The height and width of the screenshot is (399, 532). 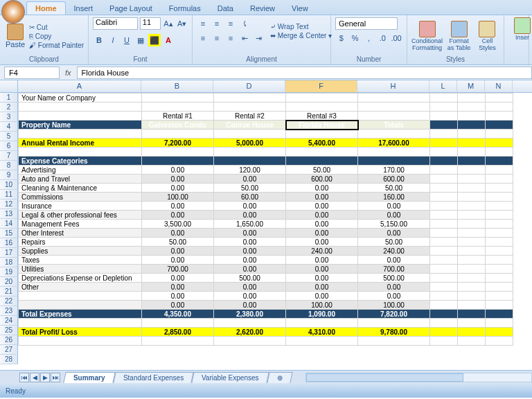 What do you see at coordinates (9, 156) in the screenshot?
I see `row-header-7: 7` at bounding box center [9, 156].